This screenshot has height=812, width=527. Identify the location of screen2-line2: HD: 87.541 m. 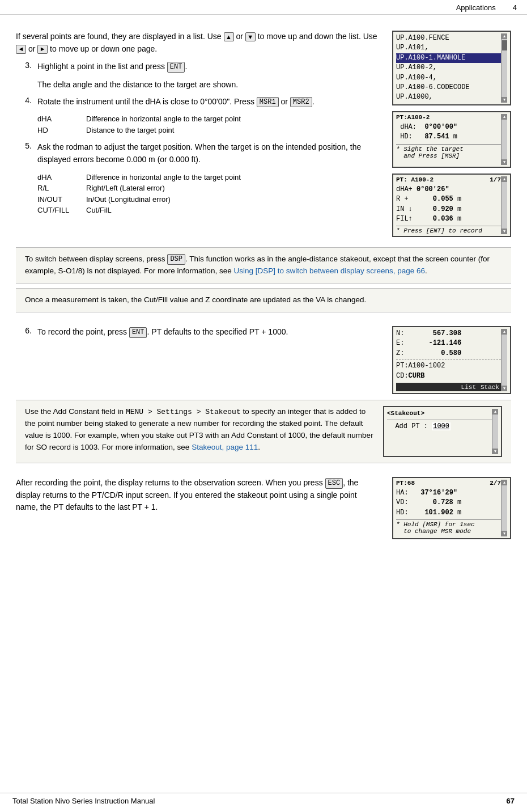
(449, 137).